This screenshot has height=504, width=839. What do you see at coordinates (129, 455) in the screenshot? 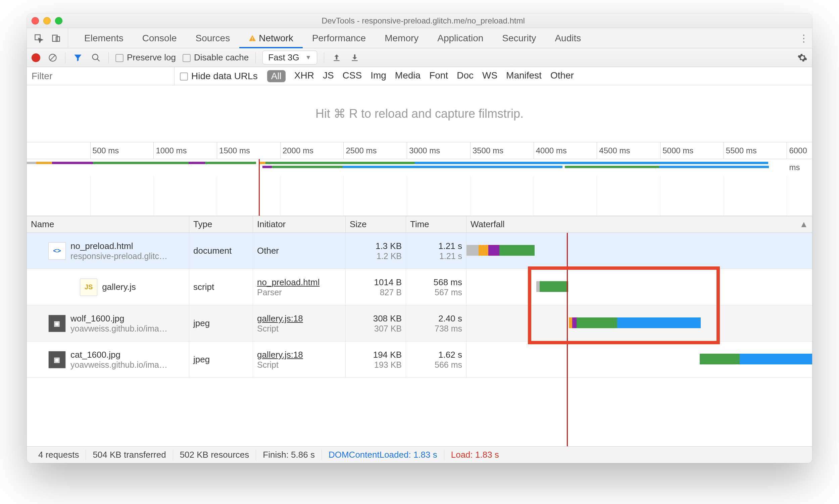
I see `status-transferred: 504 KB transferred` at bounding box center [129, 455].